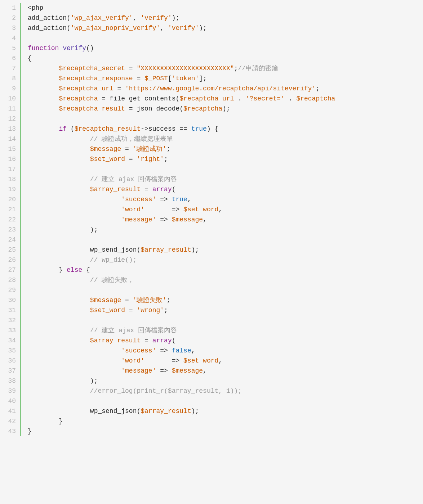  I want to click on line-number: 33, so click(8, 330).